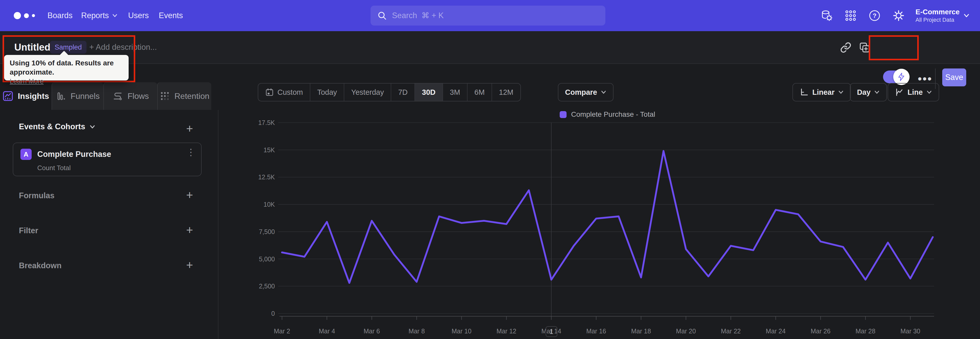 This screenshot has width=980, height=339. I want to click on project-name: E-Commerce, so click(937, 12).